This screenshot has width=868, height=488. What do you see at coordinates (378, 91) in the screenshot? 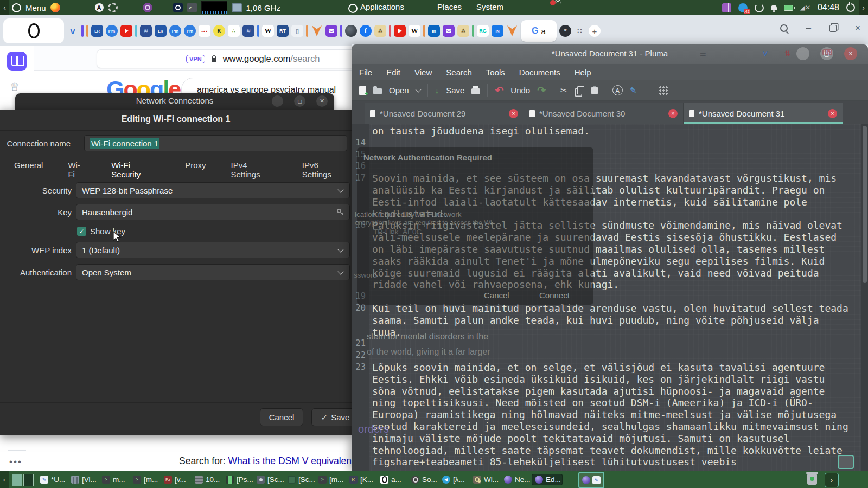
I see `open-folder-icon` at bounding box center [378, 91].